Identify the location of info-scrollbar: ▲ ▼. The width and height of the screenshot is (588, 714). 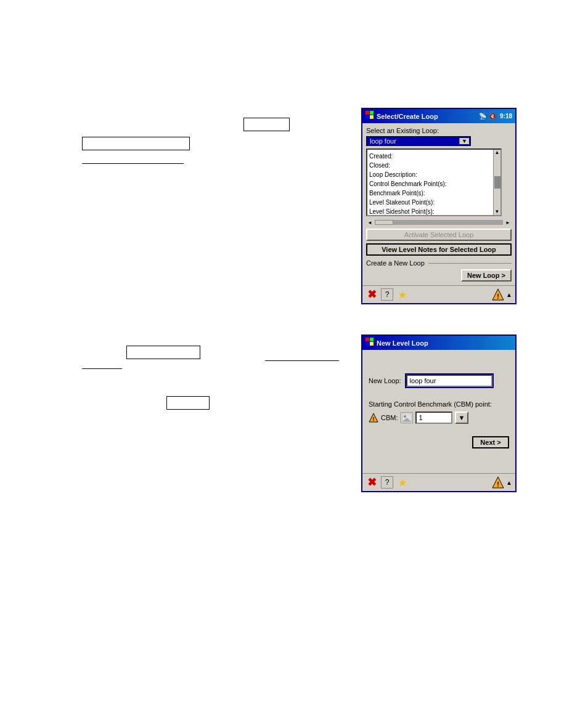
(497, 182).